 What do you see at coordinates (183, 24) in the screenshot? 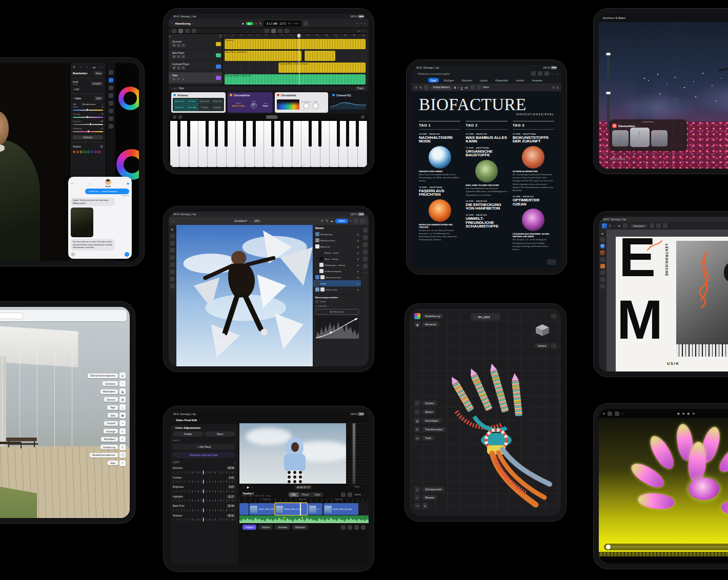
I see `project-title: Abendsong` at bounding box center [183, 24].